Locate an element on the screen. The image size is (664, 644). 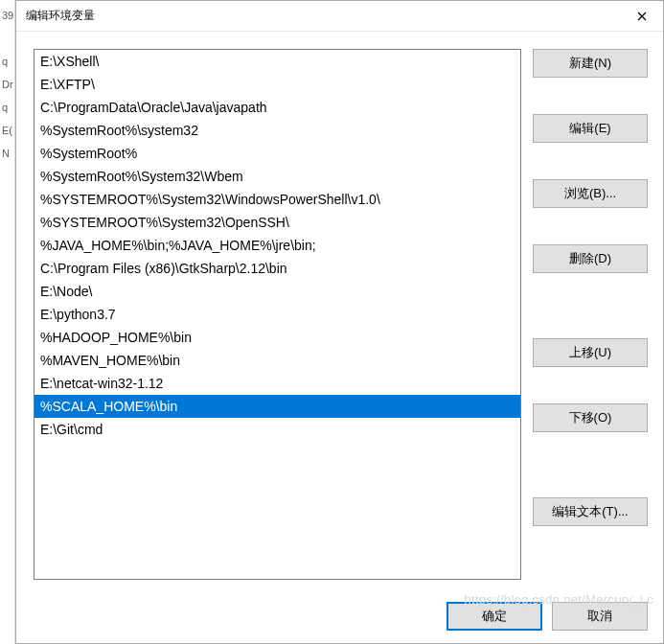
list-item: E:\Git\cmd is located at coordinates (278, 429).